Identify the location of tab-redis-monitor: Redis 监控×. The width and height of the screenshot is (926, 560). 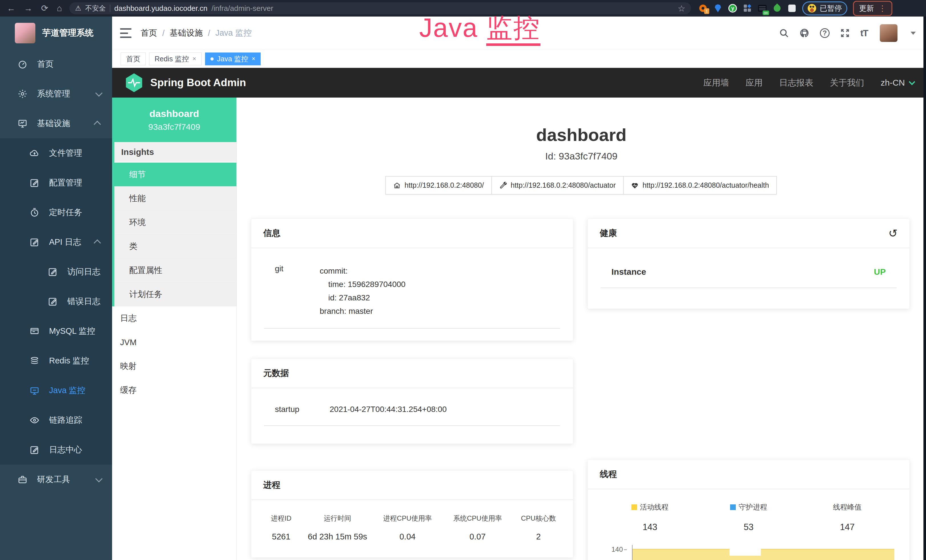
(176, 59).